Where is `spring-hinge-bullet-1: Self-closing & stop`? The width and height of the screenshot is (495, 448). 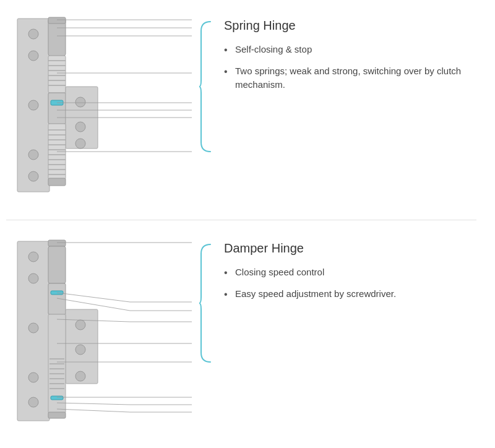
spring-hinge-bullet-1: Self-closing & stop is located at coordinates (356, 50).